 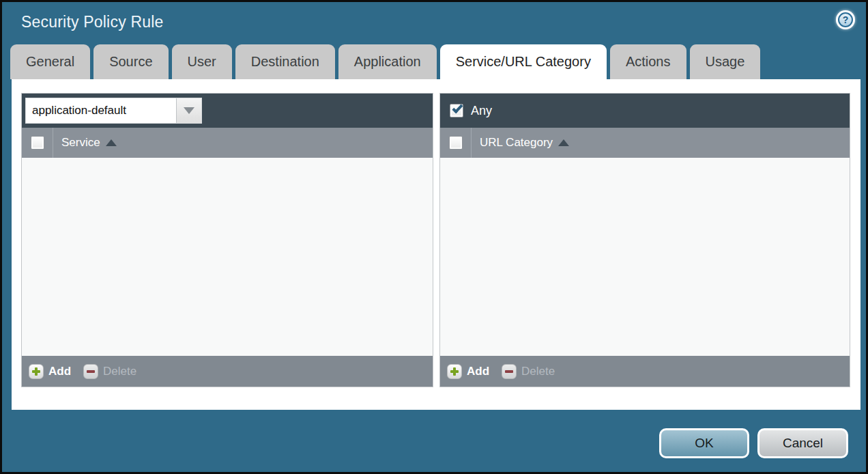 I want to click on tab-bar: General Source User Destination Applicat…, so click(x=434, y=61).